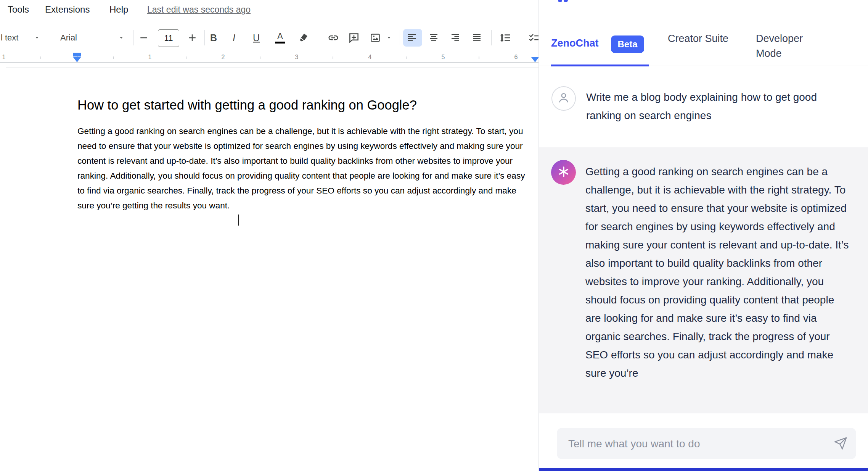 The height and width of the screenshot is (471, 868). I want to click on tab-zenochat: ZenoChat, so click(575, 44).